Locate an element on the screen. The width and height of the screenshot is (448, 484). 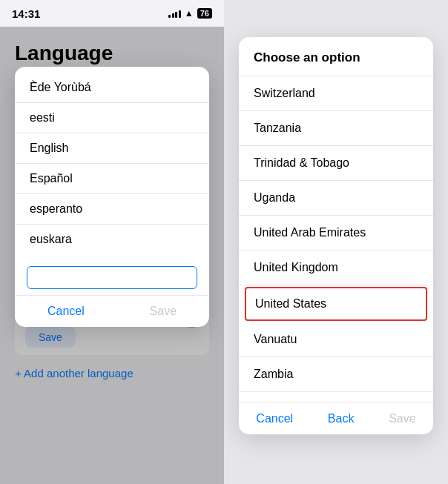
picker-header: Choose an option is located at coordinates (336, 56).